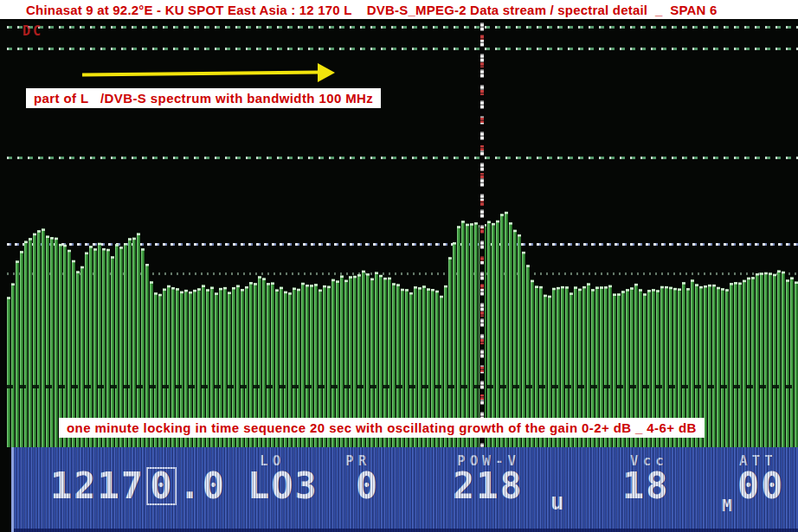  What do you see at coordinates (209, 73) in the screenshot?
I see `bandwidth-arrow` at bounding box center [209, 73].